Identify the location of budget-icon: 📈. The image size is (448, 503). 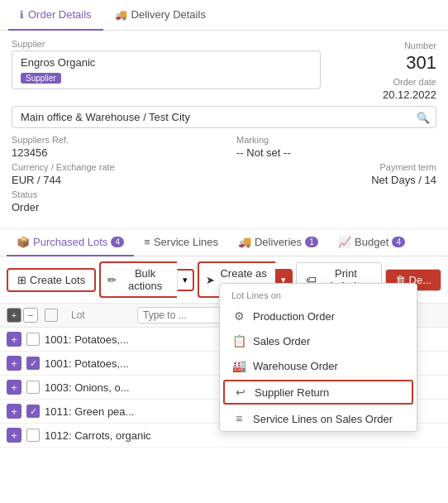
(345, 242).